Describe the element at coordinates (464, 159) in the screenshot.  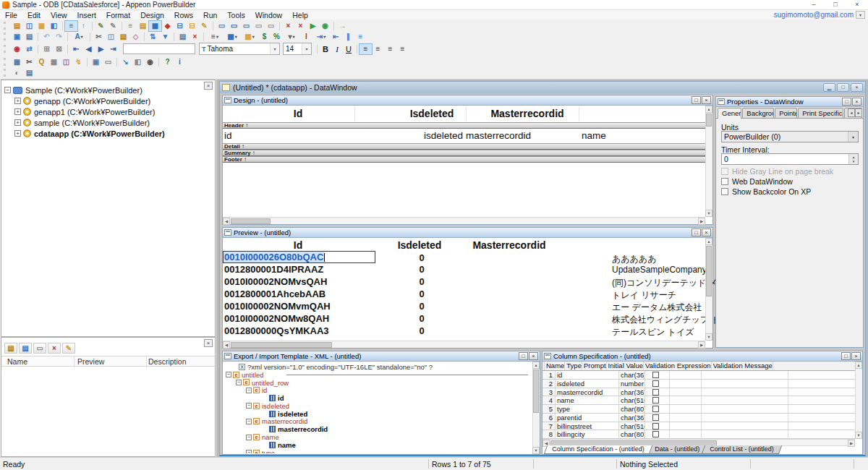
I see `band-footer: Footer ↑` at that location.